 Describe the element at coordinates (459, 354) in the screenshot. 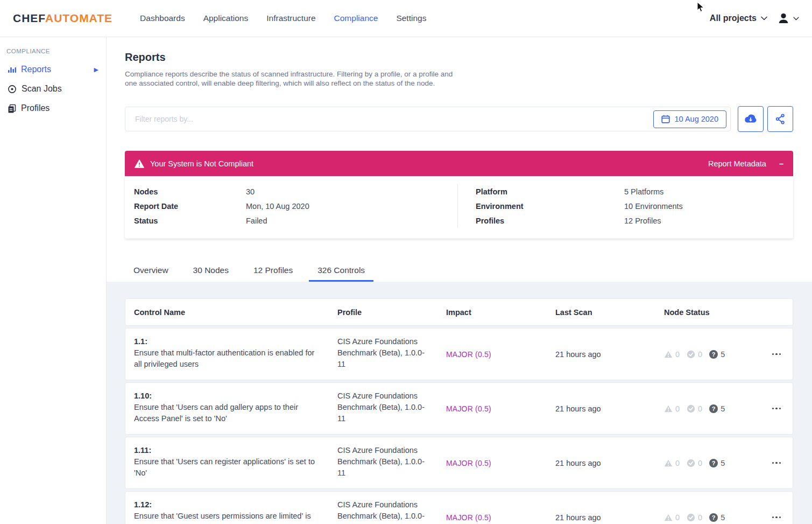

I see `table-row: 1.1: Ensure that multi-factor authentica…` at that location.